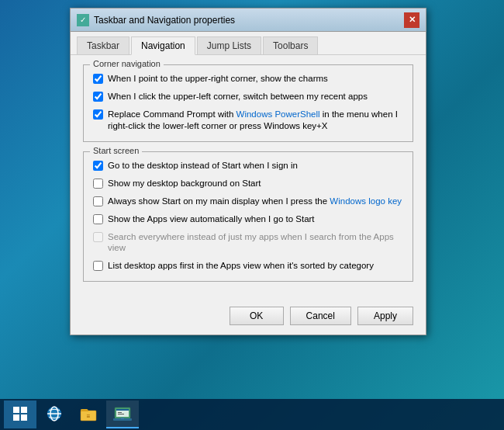 This screenshot has height=430, width=504. What do you see at coordinates (230, 45) in the screenshot?
I see `tab-jumplists: Jump Lists` at bounding box center [230, 45].